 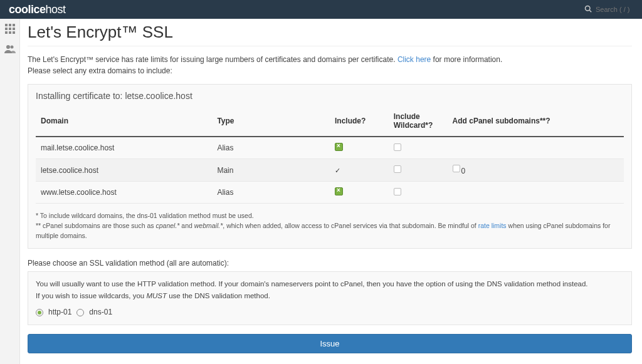 I want to click on search-wrap, so click(x=609, y=9).